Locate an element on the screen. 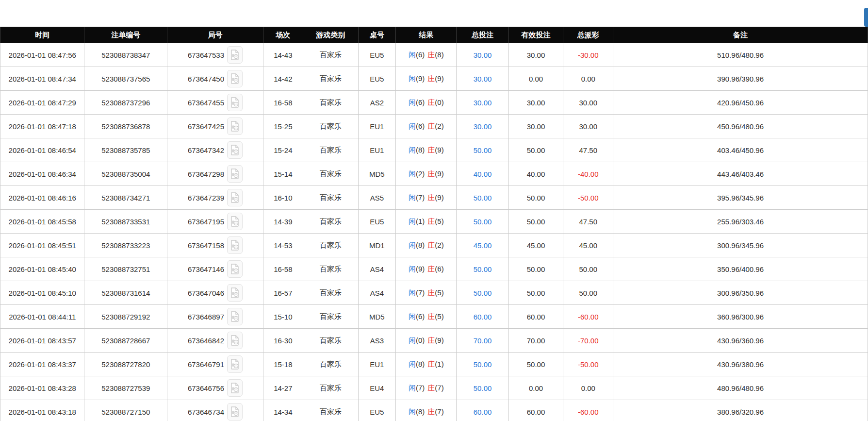  banker-score: (7) is located at coordinates (439, 412).